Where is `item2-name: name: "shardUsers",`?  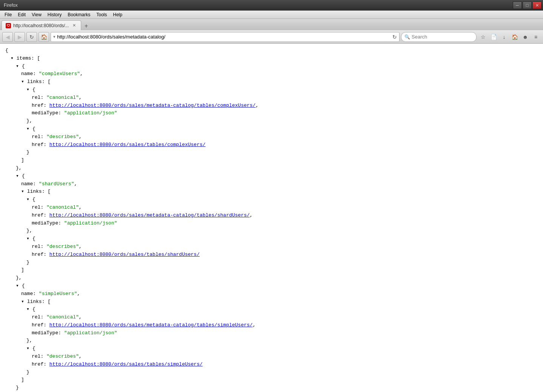 item2-name: name: "shardUsers", is located at coordinates (272, 184).